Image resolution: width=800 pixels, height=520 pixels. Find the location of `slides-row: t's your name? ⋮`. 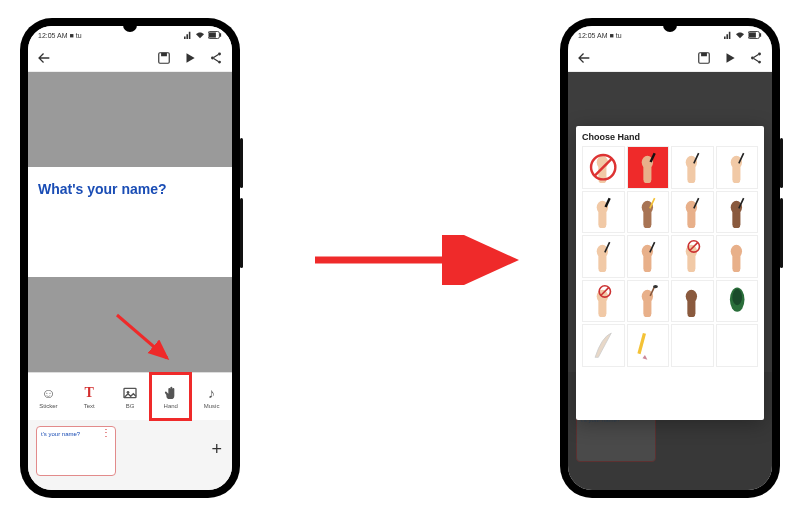

slides-row: t's your name? ⋮ is located at coordinates (130, 451).